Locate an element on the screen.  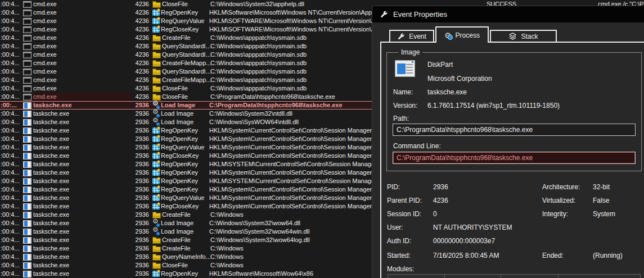
modules-table is located at coordinates (514, 276).